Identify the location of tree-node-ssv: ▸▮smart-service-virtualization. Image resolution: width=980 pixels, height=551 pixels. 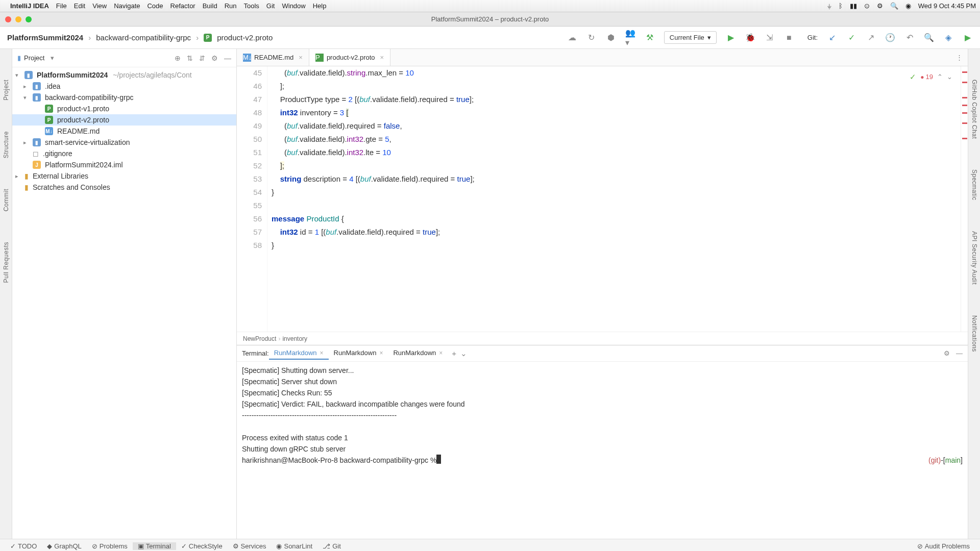
(125, 142).